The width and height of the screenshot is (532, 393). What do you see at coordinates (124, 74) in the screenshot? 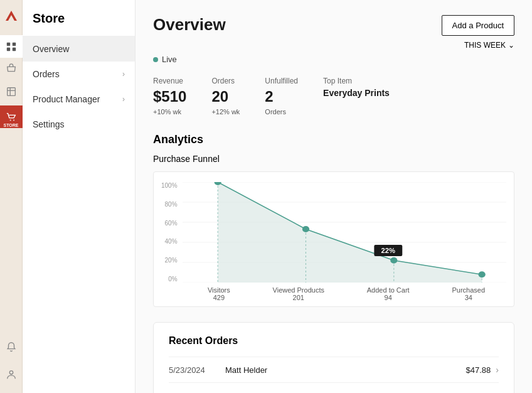
I see `nav-chevron-orders: ›` at bounding box center [124, 74].